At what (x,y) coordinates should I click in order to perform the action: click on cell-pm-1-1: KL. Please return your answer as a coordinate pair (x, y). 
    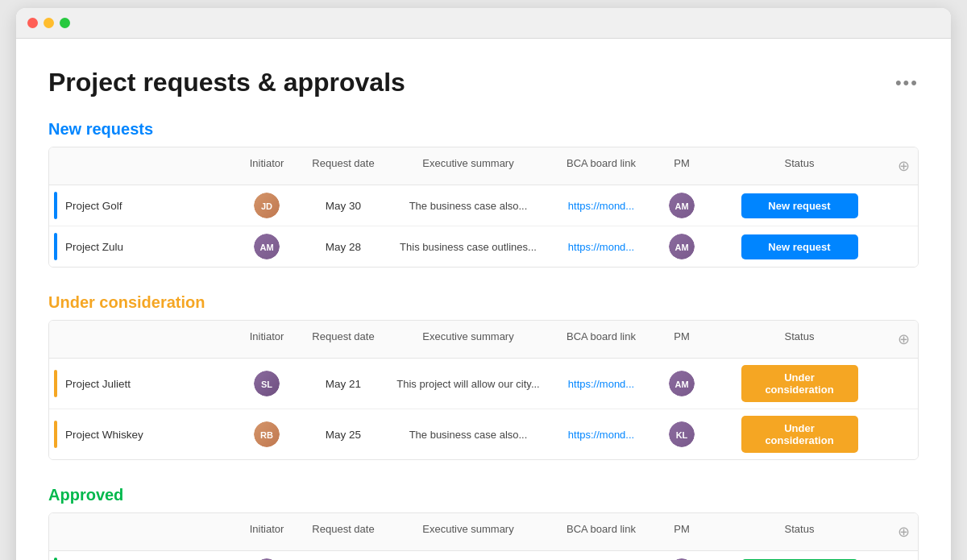
    Looking at the image, I should click on (682, 434).